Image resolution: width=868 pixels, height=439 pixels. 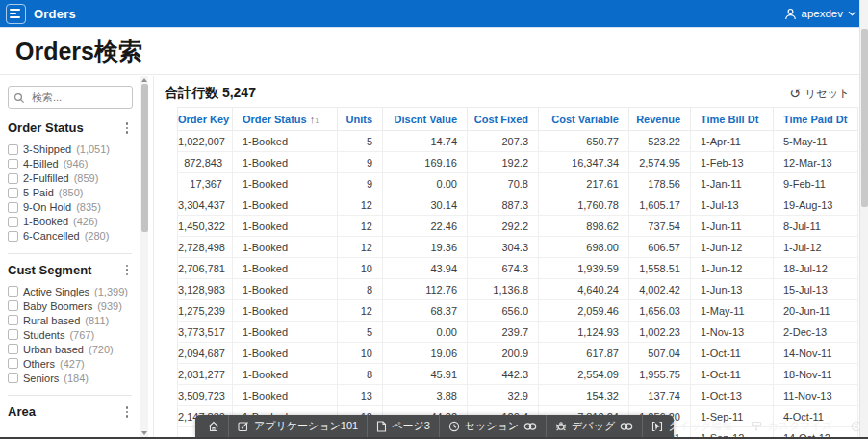 What do you see at coordinates (69, 306) in the screenshot?
I see `facet-checkbox-item: Baby Boomers(939)` at bounding box center [69, 306].